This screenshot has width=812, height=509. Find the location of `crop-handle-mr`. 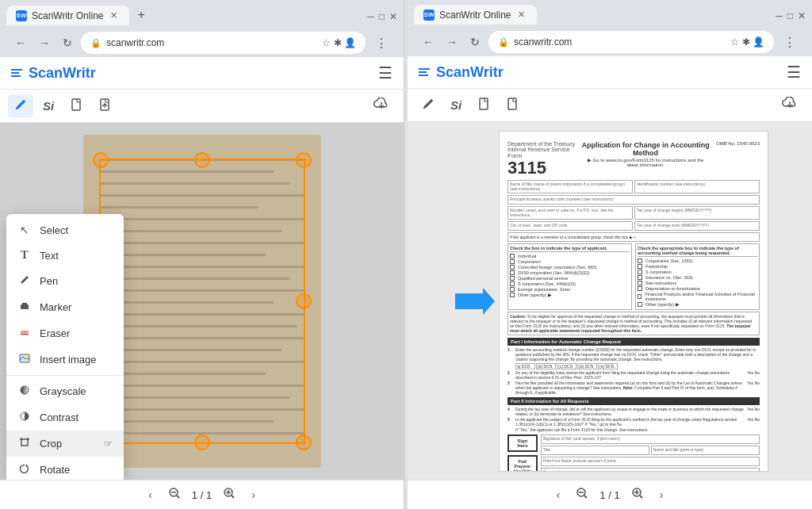

crop-handle-mr is located at coordinates (304, 301).